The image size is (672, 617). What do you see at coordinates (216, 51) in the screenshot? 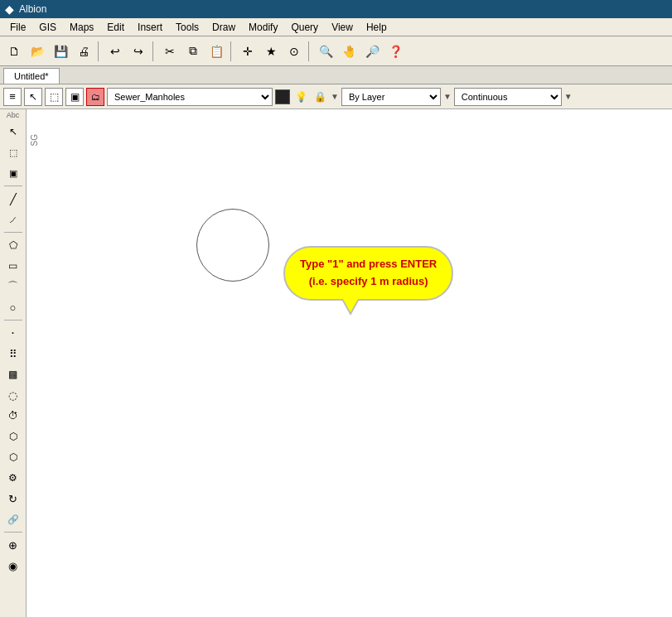
I see `paste-button: 📋` at bounding box center [216, 51].